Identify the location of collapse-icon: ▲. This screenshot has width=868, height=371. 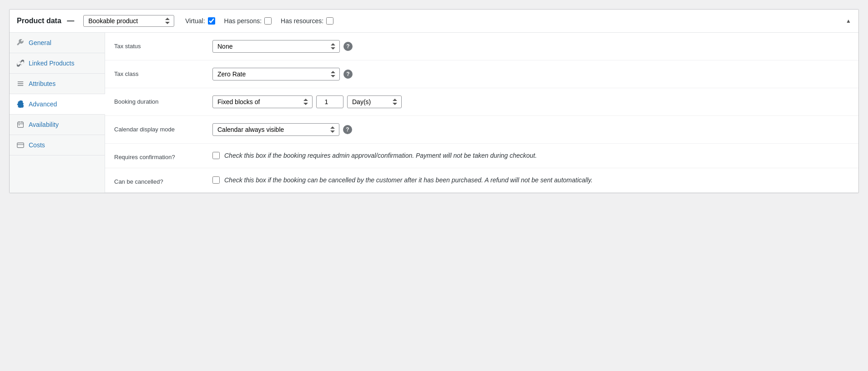
(848, 21).